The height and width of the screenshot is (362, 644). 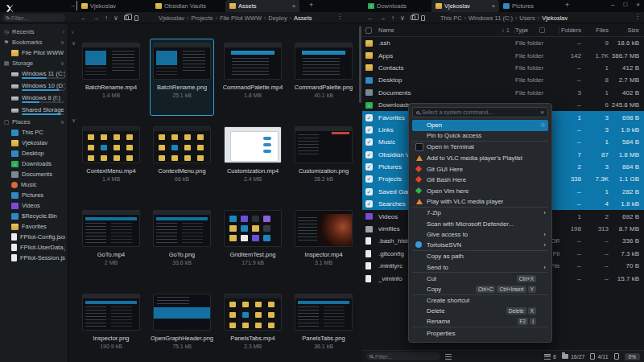 I want to click on context-menu-item: Send to, so click(x=480, y=268).